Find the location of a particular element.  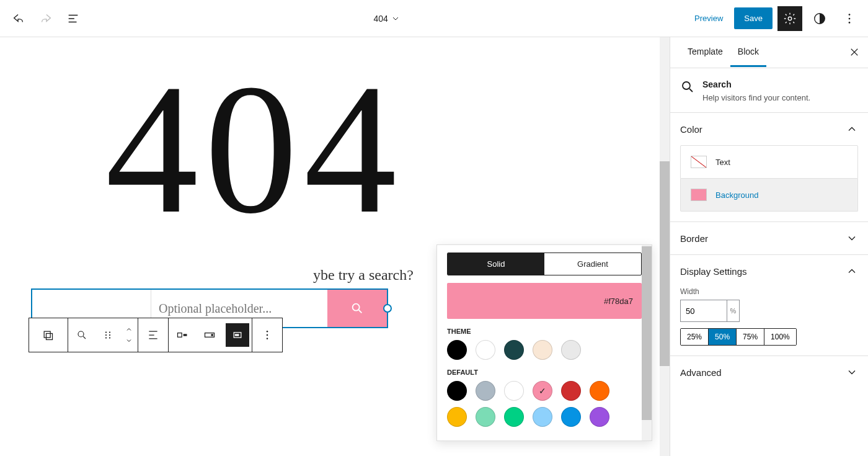

topbar-right-group: Preview Save is located at coordinates (775, 19).